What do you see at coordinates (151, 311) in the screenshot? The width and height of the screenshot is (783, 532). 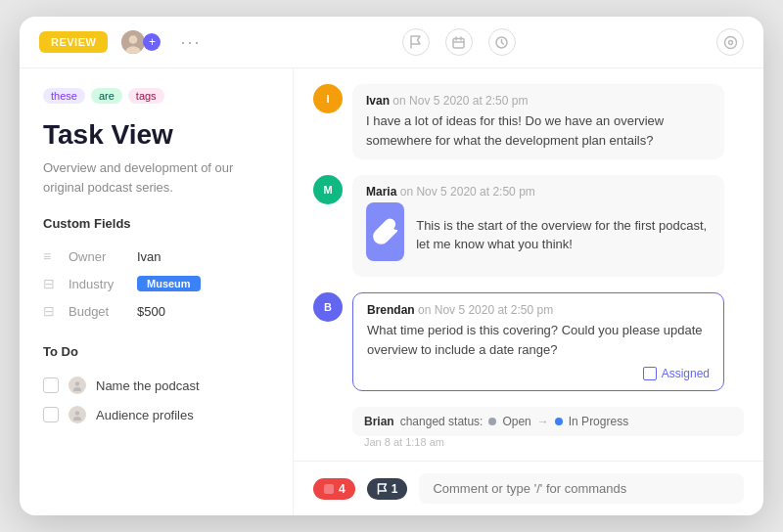 I see `field-value-budget: $500` at bounding box center [151, 311].